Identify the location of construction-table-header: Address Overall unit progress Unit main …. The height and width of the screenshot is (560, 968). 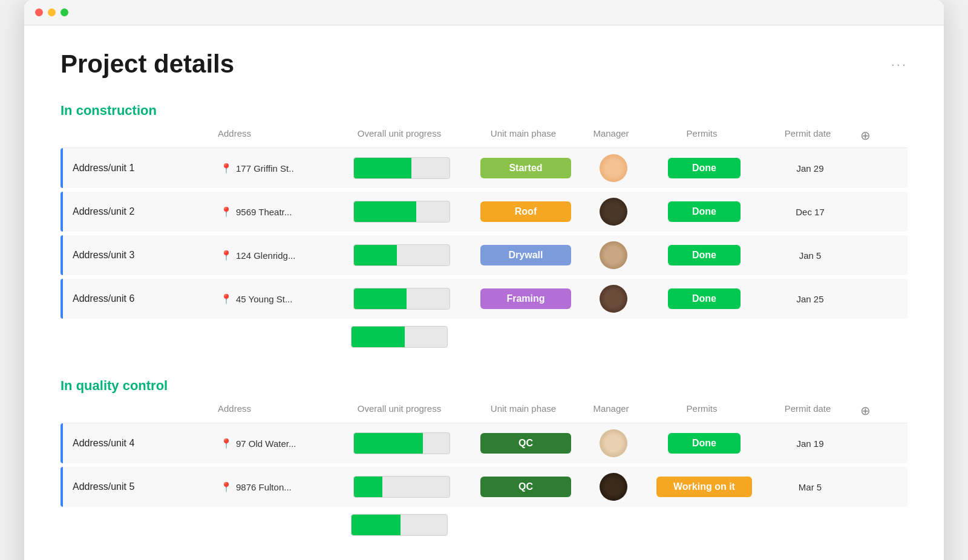
(484, 138).